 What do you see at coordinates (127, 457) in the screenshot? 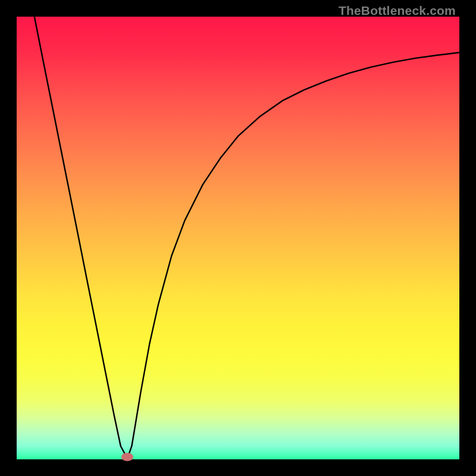
I see `optimal-point-marker` at bounding box center [127, 457].